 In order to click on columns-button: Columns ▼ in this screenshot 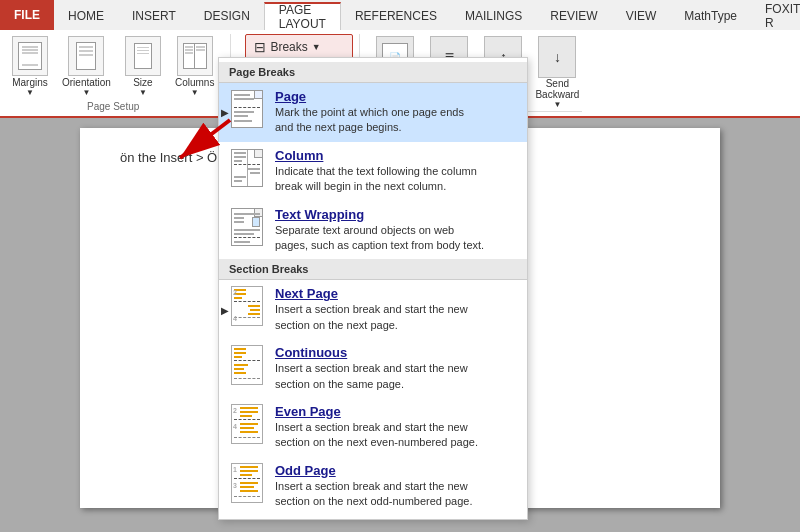, I will do `click(194, 66)`.